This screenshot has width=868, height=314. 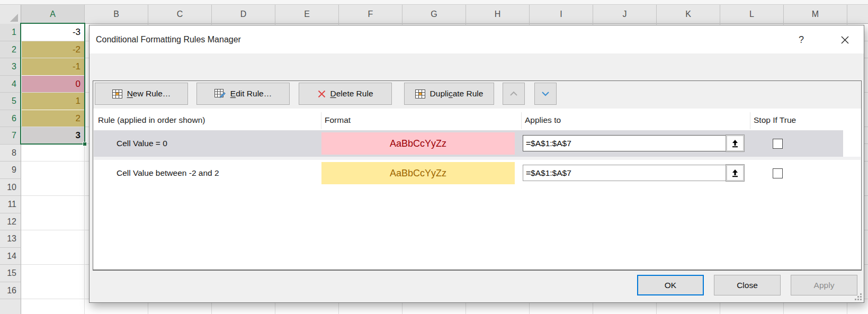 What do you see at coordinates (53, 14) in the screenshot?
I see `column-header-A: A` at bounding box center [53, 14].